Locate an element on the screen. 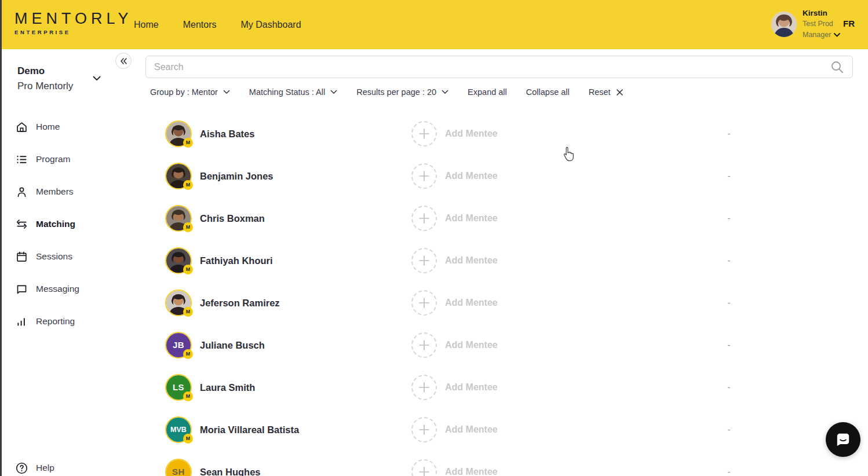 This screenshot has width=868, height=476. filter-bar: Group by : Mentor Matching Status : All … is located at coordinates (386, 92).